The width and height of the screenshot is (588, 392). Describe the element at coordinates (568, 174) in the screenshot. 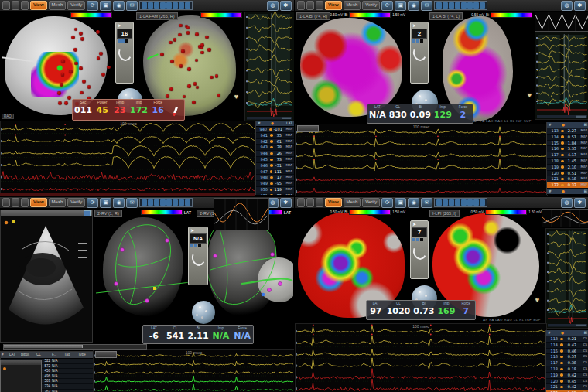

I see `point-row: 1200.51MAP` at that location.